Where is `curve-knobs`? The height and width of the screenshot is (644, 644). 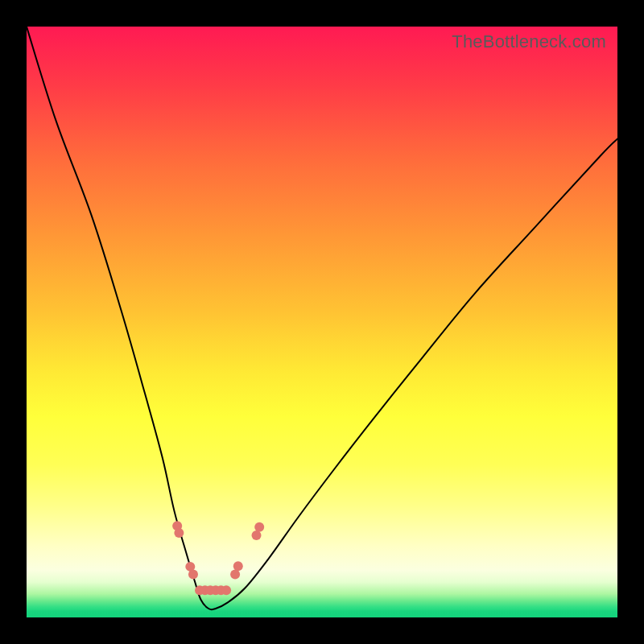
curve-knobs is located at coordinates (218, 558).